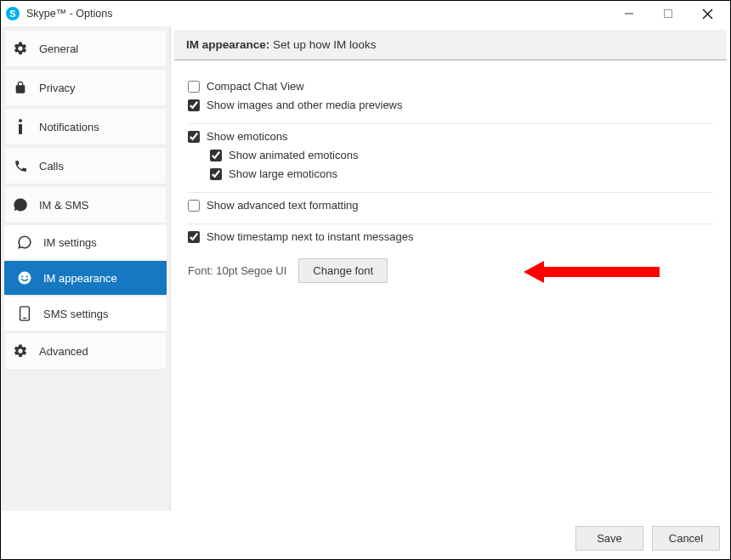 The image size is (731, 560). I want to click on sidebar-item-label: SMS settings, so click(76, 314).